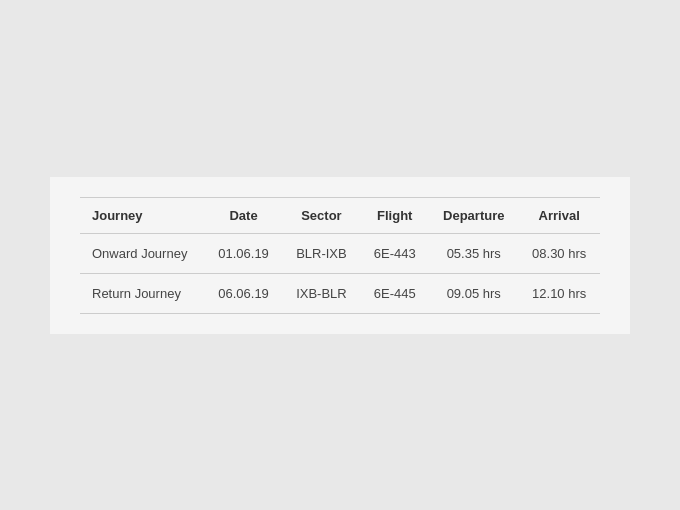 The width and height of the screenshot is (680, 510). I want to click on cell-departure-1: 09.05 hrs, so click(474, 293).